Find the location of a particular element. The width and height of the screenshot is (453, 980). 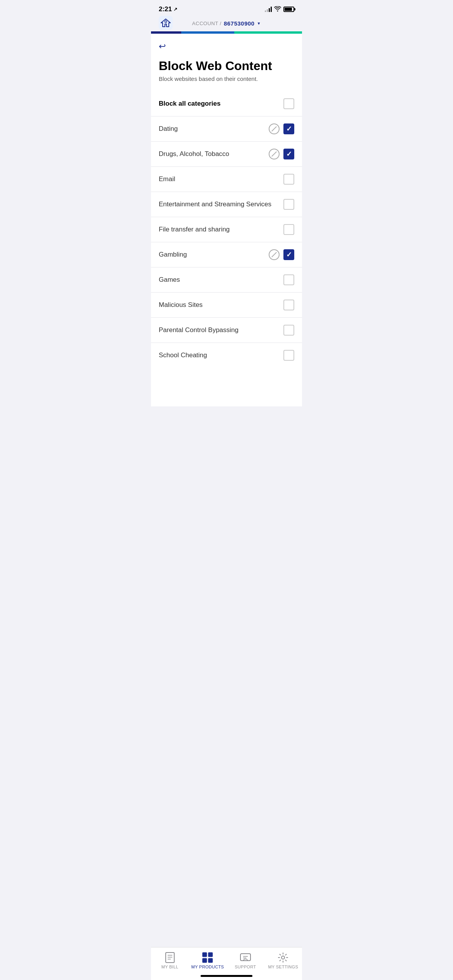

page-title: Block Web Content is located at coordinates (226, 66).